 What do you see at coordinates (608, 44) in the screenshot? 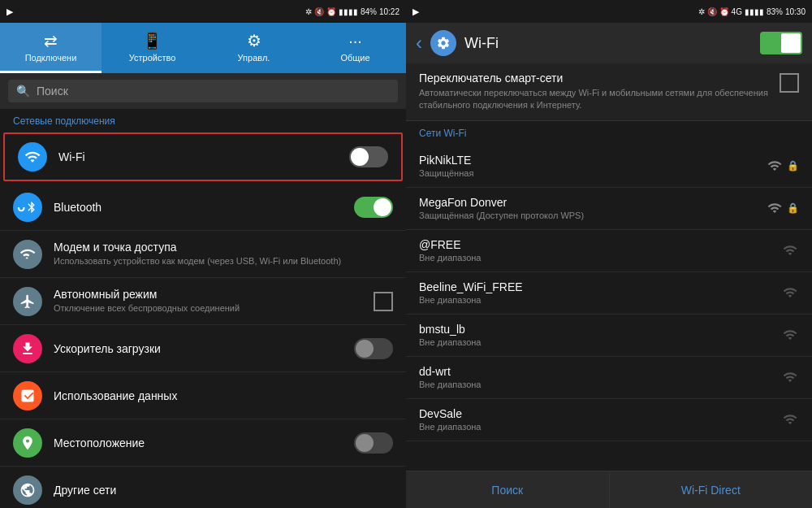
I see `wifi-page-title: Wi-Fi` at bounding box center [608, 44].